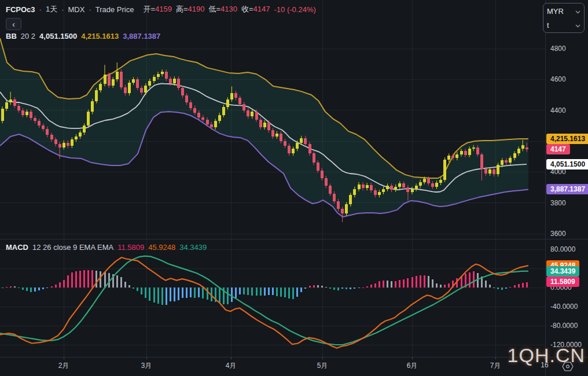 This screenshot has width=588, height=376. Describe the element at coordinates (558, 49) in the screenshot. I see `price-axis-label: 4800` at that location.